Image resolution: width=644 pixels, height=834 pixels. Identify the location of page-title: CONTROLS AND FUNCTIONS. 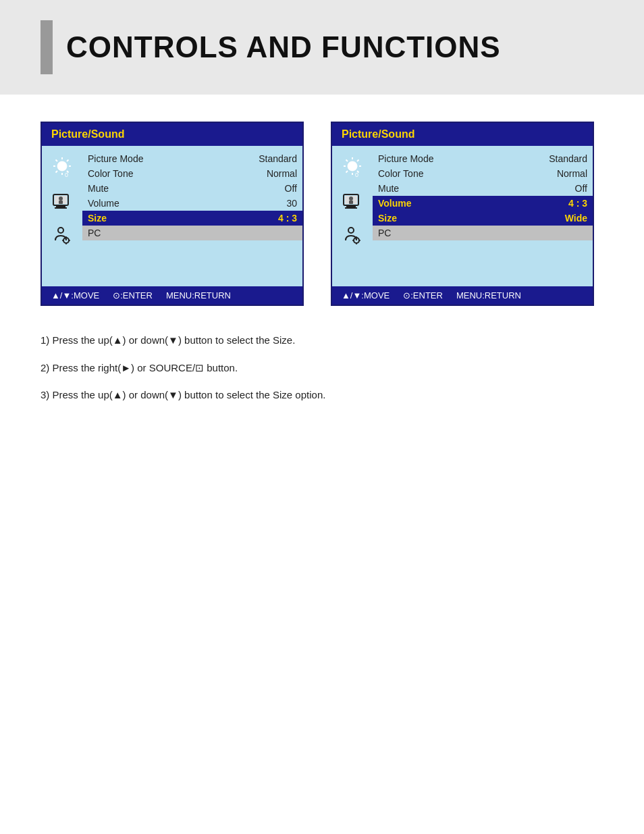
(284, 47).